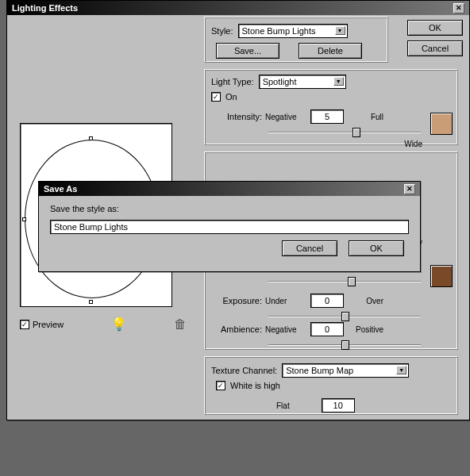  I want to click on exposure-input: 0, so click(327, 301).